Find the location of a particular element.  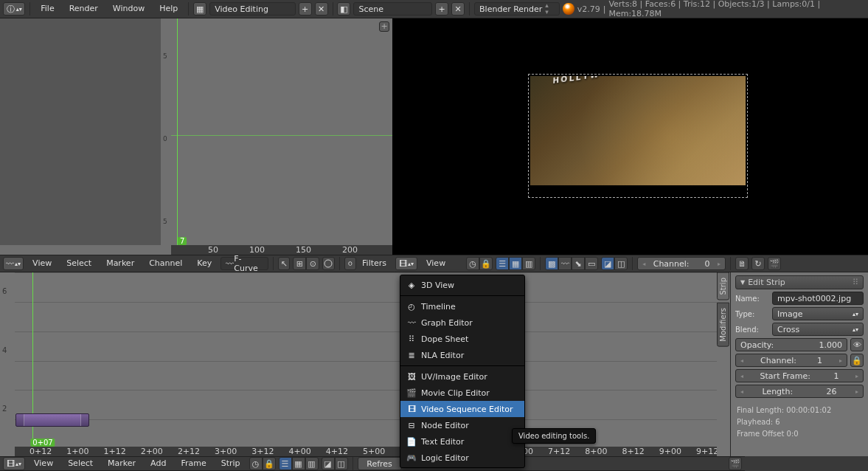

ghost-curves-toggle is located at coordinates (328, 264).